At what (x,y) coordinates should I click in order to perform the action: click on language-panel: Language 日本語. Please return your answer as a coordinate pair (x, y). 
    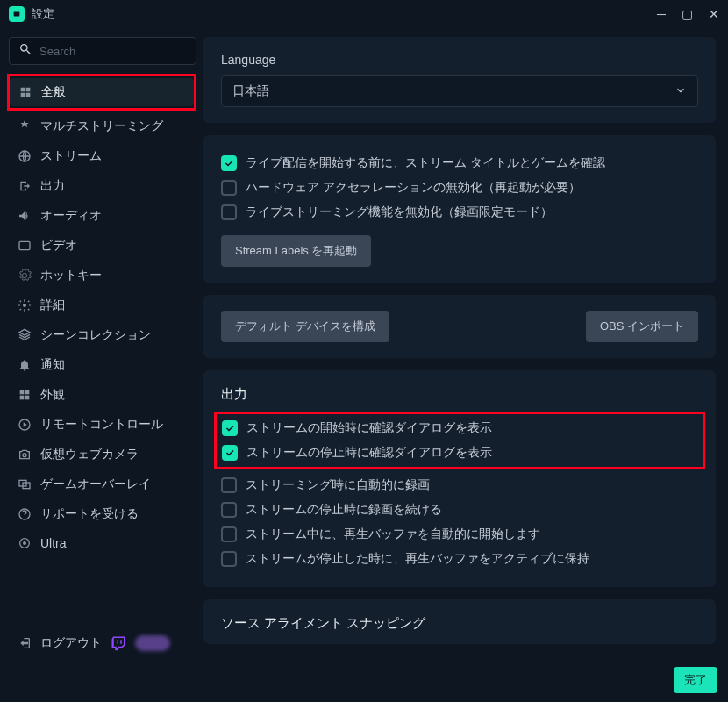
    Looking at the image, I should click on (460, 80).